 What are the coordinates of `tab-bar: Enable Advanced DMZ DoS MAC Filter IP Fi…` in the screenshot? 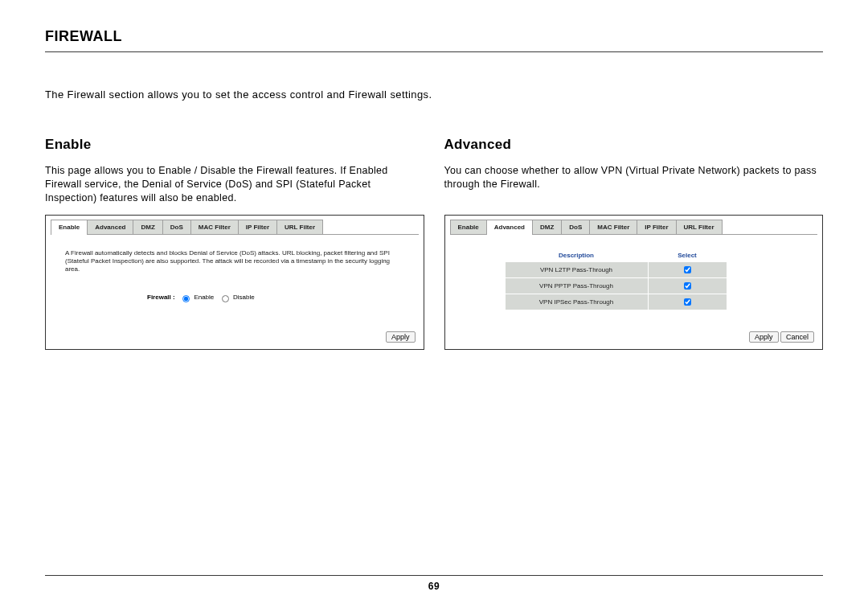 It's located at (235, 227).